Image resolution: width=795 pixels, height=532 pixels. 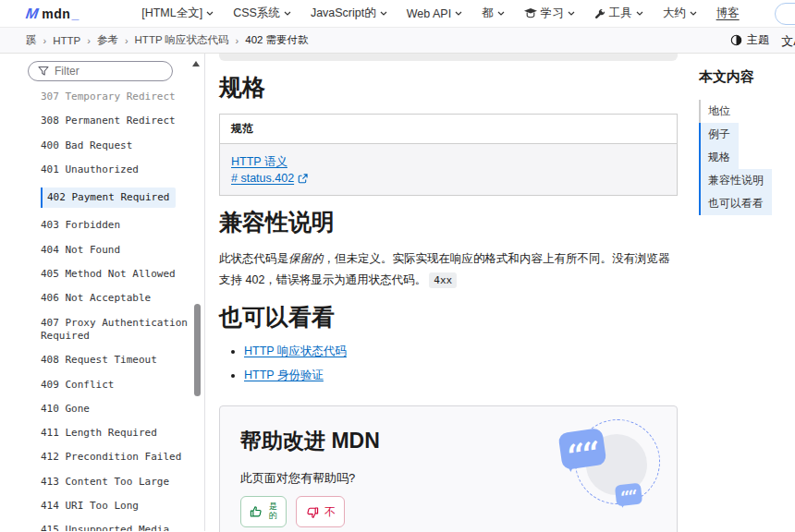 What do you see at coordinates (120, 385) in the screenshot?
I see `sidebar-item-409: 409 Conflict` at bounding box center [120, 385].